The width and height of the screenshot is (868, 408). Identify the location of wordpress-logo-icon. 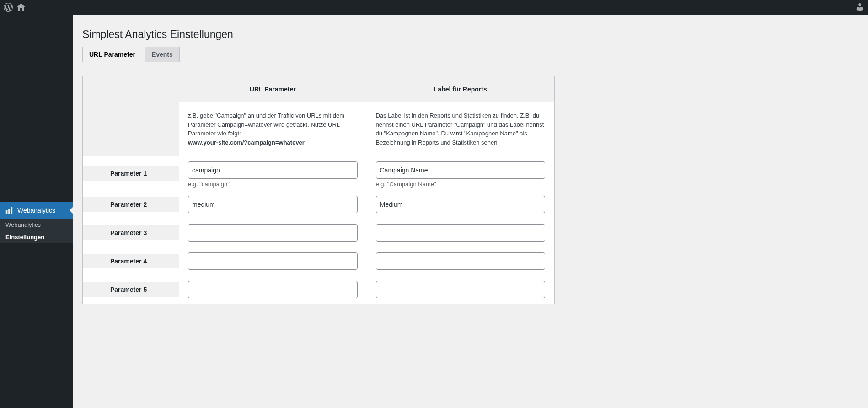
(8, 7).